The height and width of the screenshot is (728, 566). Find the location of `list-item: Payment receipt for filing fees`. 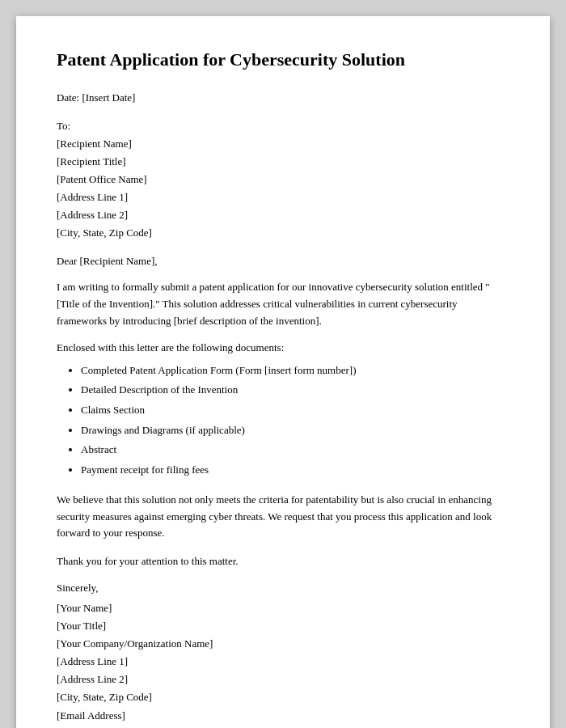

list-item: Payment receipt for filing fees is located at coordinates (295, 471).